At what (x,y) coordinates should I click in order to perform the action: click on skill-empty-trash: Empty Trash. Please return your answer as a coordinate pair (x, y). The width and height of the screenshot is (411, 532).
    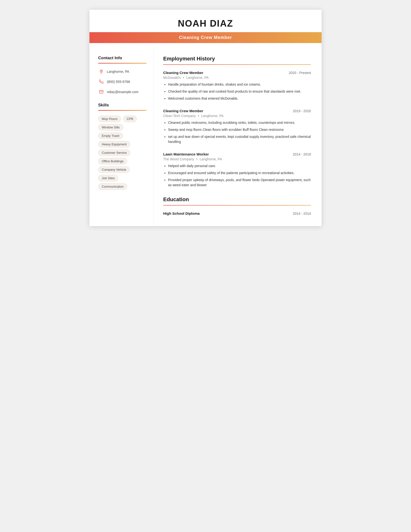
    Looking at the image, I should click on (111, 136).